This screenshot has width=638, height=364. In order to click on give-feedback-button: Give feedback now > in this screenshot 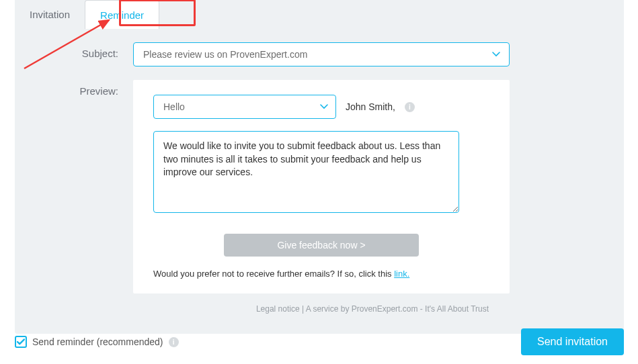, I will do `click(321, 245)`.